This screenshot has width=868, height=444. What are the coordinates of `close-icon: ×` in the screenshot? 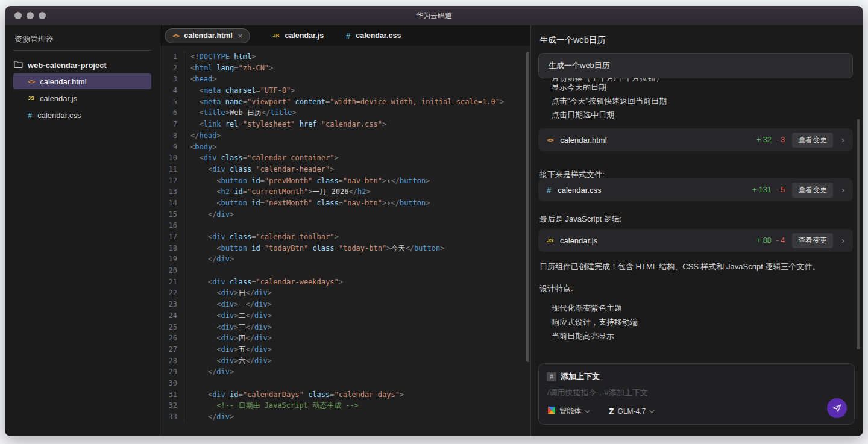 It's located at (241, 36).